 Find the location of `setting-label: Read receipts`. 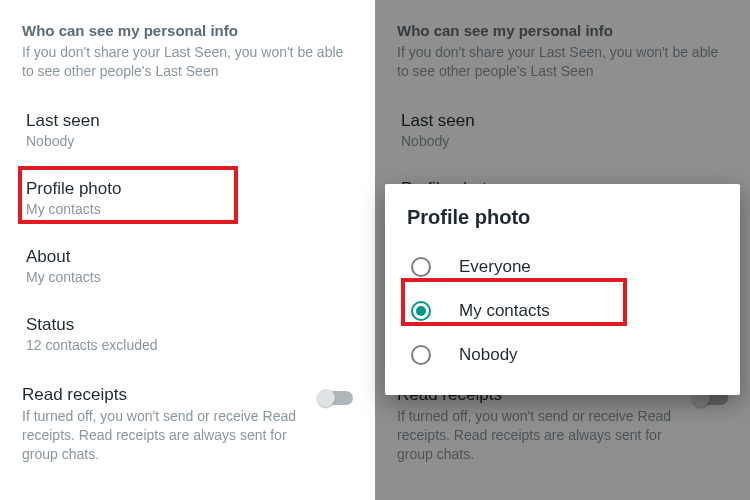

setting-label: Read receipts is located at coordinates (164, 395).